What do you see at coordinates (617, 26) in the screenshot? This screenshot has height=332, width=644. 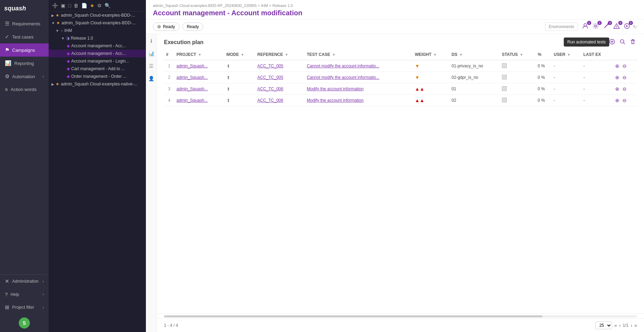 I see `warning-icon: 3` at bounding box center [617, 26].